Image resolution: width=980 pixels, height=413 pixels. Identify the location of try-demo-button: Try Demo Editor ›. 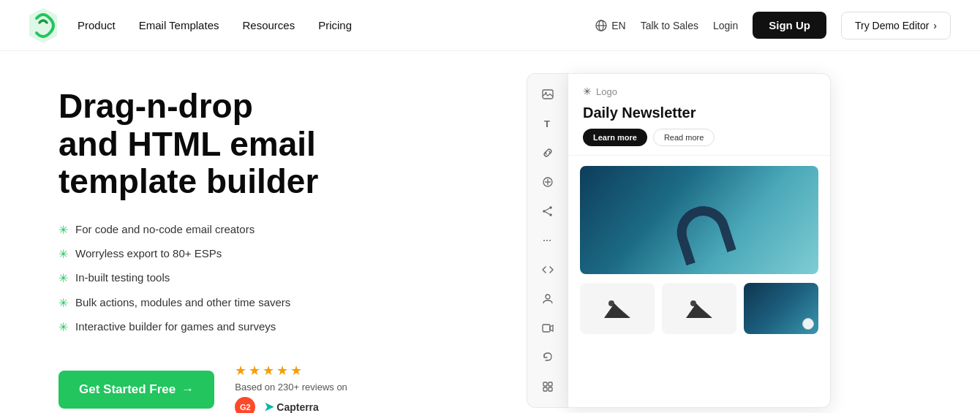
(896, 26).